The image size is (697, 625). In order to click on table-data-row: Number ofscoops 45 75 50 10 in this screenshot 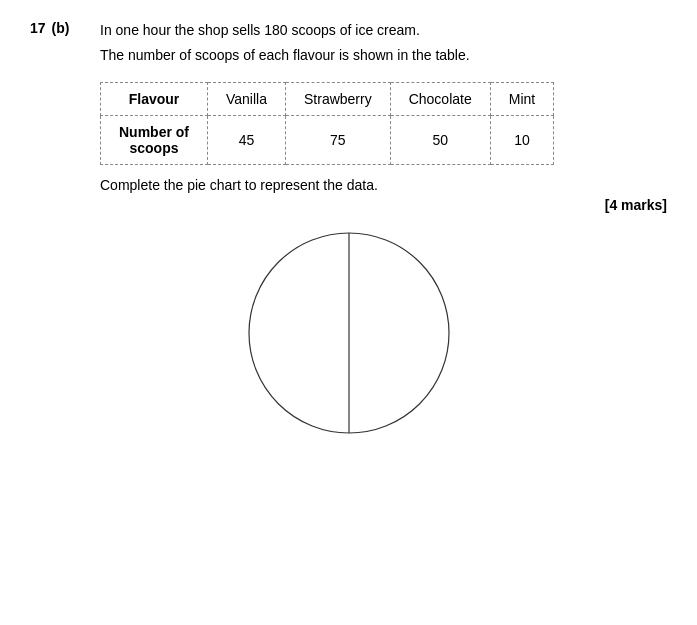, I will do `click(328, 140)`.